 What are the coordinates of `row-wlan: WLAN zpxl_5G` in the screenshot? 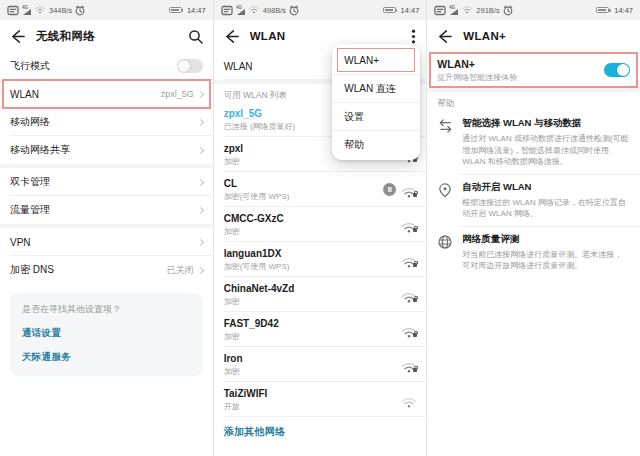 It's located at (106, 94).